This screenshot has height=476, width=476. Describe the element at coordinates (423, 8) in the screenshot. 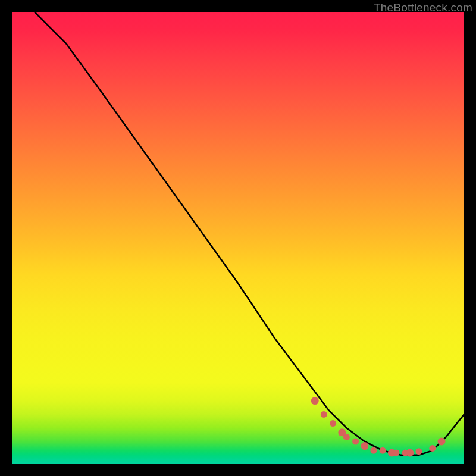

I see `watermark-text: TheBottleneck.com` at that location.